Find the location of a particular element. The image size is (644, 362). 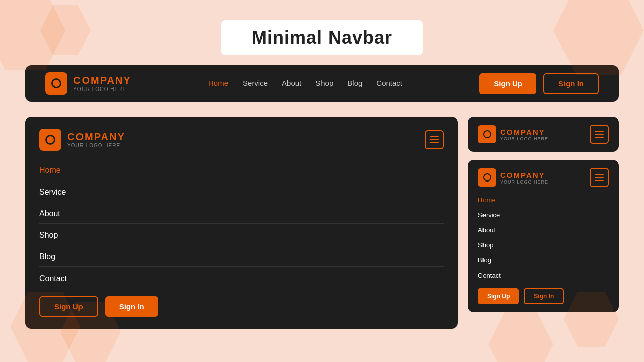

nav-links: Home Service About Shop Blog Contact is located at coordinates (305, 83).